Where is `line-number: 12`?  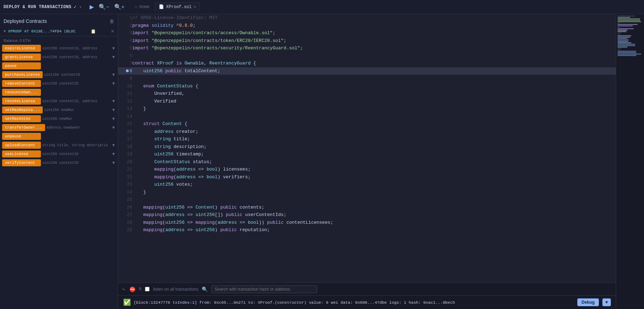 line-number: 12 is located at coordinates (125, 101).